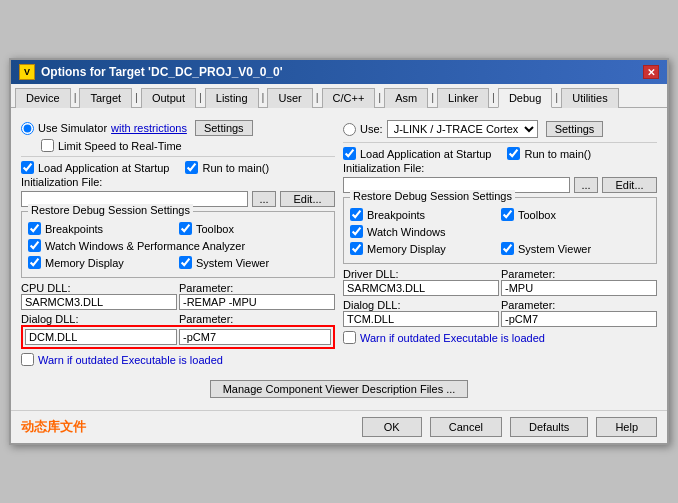 This screenshot has width=678, height=503. I want to click on right-settings-button: Settings, so click(575, 129).